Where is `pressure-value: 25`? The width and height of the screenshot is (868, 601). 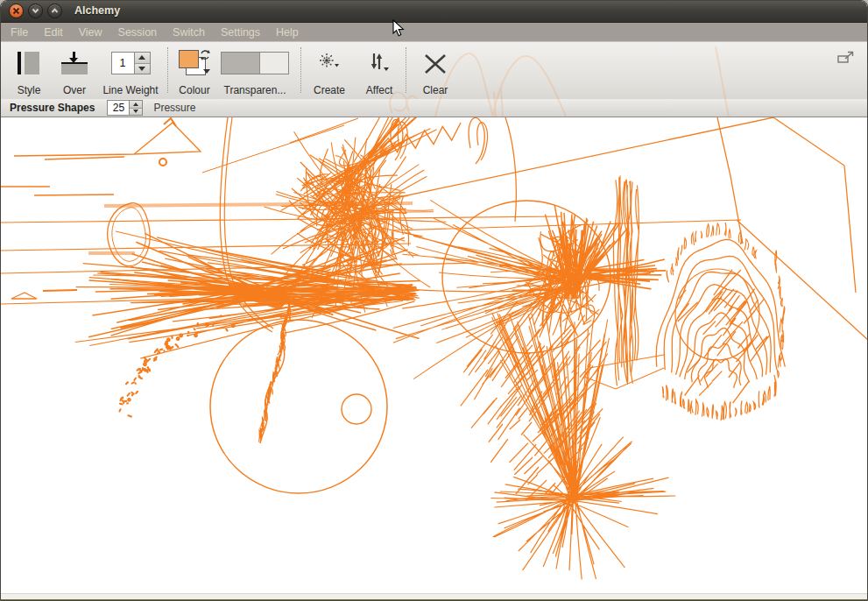
pressure-value: 25 is located at coordinates (117, 108).